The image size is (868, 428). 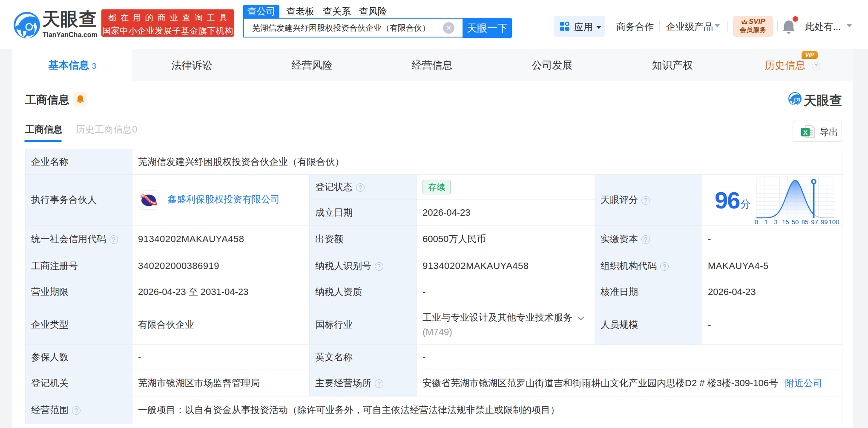 I want to click on svg-text: 85, so click(x=805, y=222).